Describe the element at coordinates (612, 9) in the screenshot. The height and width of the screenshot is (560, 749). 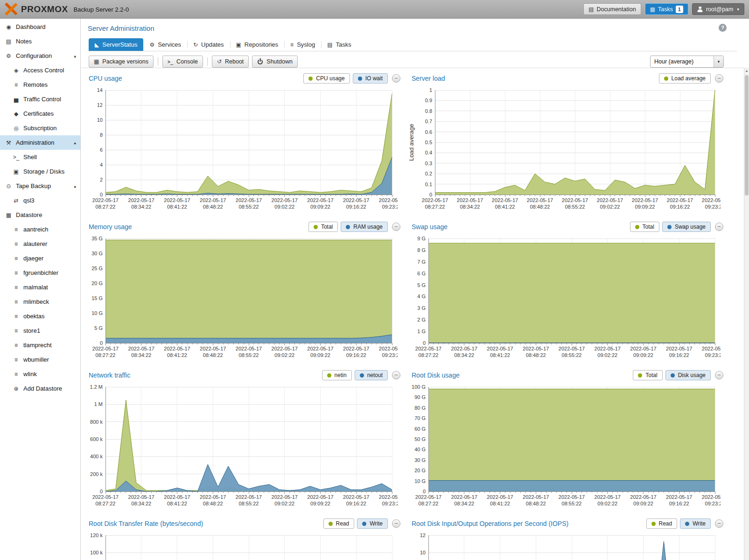
I see `documentation-button: ▤ Documentation` at that location.